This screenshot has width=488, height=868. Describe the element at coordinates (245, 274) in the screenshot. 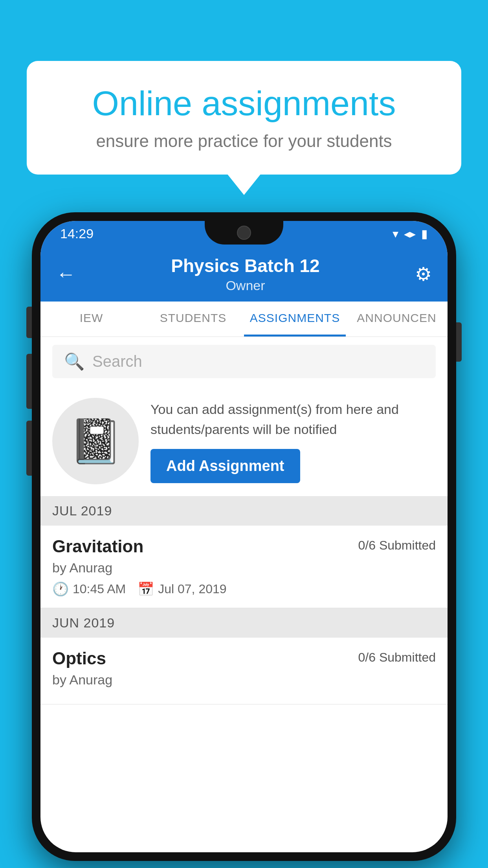

I see `header-title-area: Physics Batch 12 Owner` at that location.